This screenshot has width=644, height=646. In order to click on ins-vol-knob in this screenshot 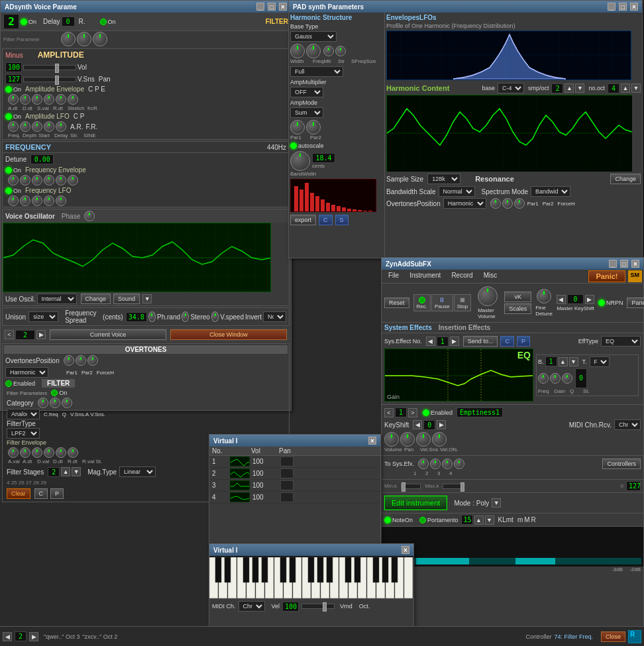, I will do `click(392, 439)`.